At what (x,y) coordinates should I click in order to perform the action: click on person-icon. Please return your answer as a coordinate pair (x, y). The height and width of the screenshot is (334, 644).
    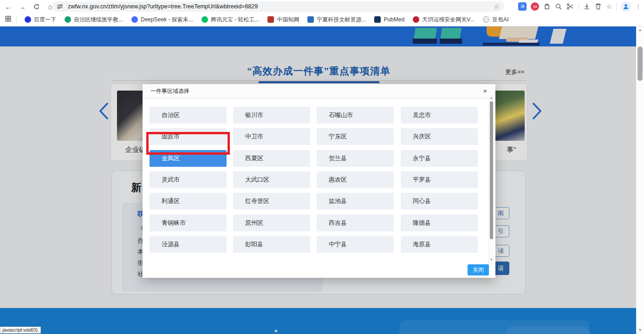
    Looking at the image, I should click on (626, 7).